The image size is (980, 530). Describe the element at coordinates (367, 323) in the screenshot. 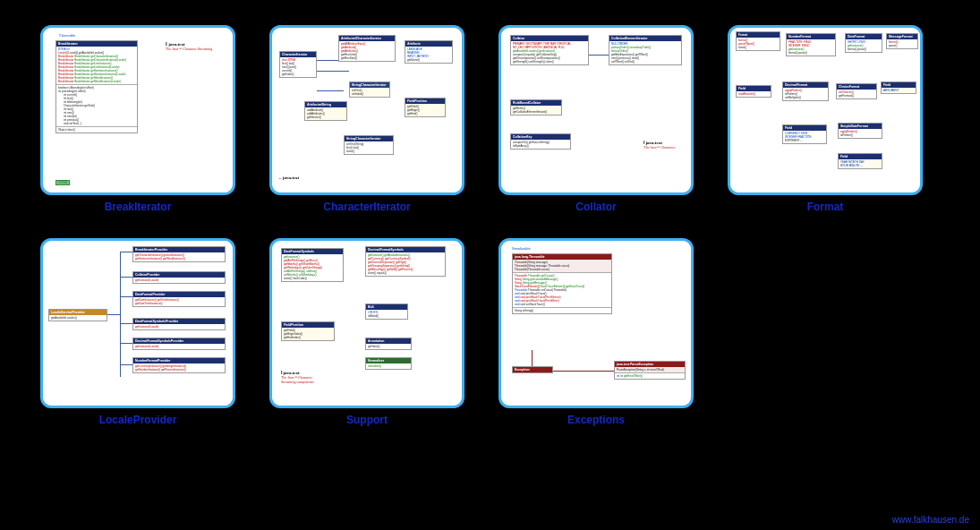

I see `card-body: DateFormatSymbols getInstance()getAmPmSt…` at that location.